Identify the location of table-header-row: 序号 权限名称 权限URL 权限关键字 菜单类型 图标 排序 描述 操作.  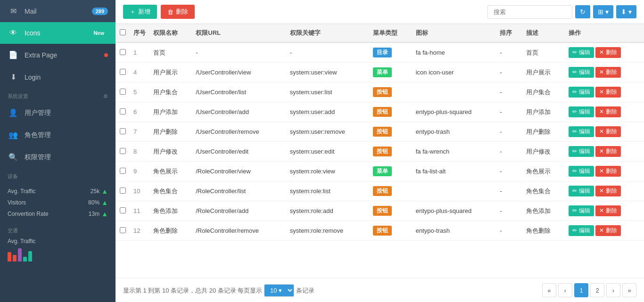
(380, 33).